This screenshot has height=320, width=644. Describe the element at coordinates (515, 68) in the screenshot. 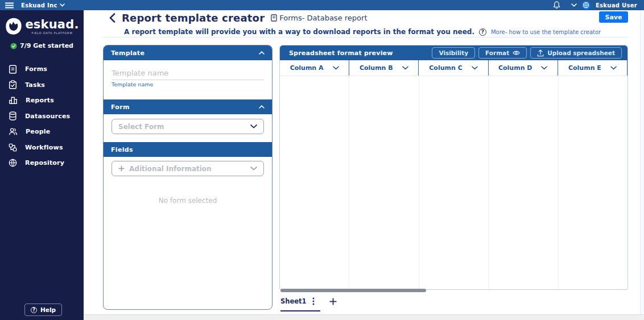

I see `column-label: Column D` at that location.